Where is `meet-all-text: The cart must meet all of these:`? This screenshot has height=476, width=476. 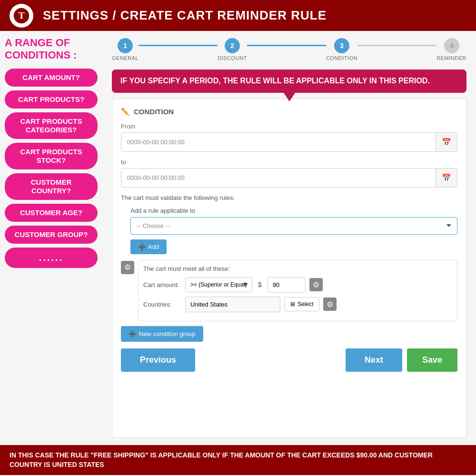 meet-all-text: The cart must meet all of these: is located at coordinates (298, 268).